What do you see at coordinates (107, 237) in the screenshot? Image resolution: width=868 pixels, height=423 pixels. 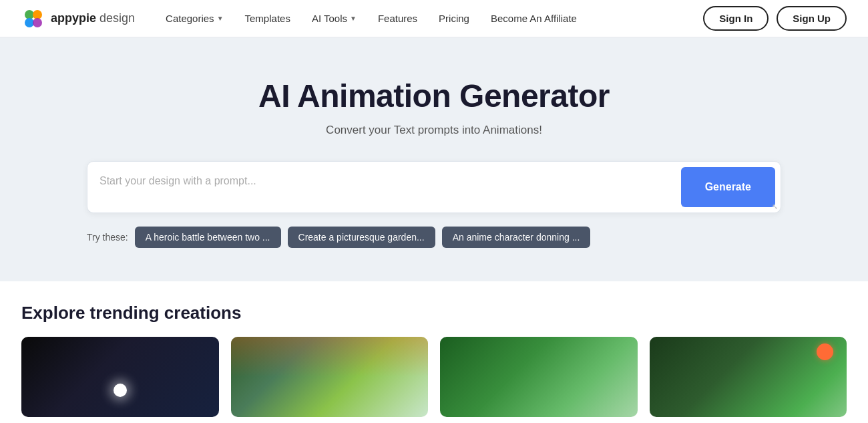 I see `try-label: Try these:` at bounding box center [107, 237].